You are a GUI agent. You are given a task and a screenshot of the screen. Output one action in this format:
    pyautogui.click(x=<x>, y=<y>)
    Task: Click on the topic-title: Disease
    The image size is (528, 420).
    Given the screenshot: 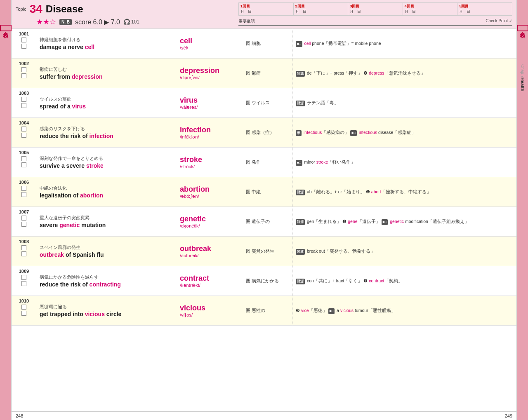 What is the action you would take?
    pyautogui.click(x=64, y=9)
    